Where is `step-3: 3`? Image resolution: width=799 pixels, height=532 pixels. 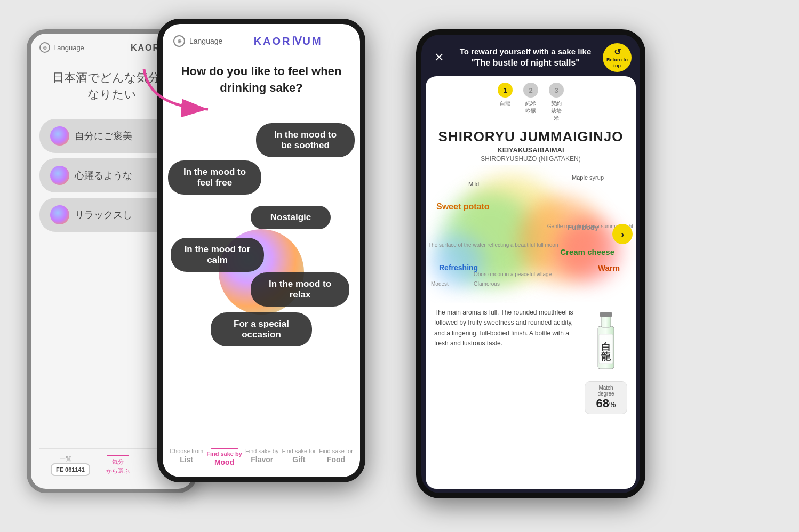
step-3: 3 is located at coordinates (556, 90).